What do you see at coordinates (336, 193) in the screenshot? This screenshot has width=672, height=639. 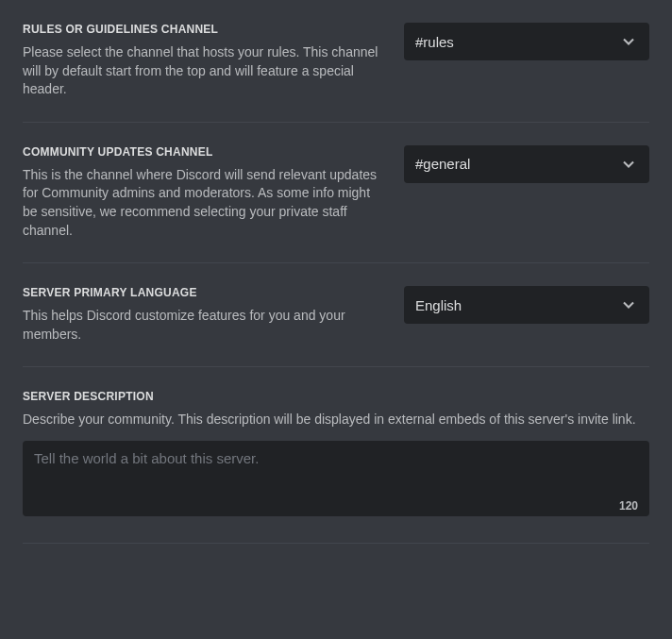 I see `section-row: Community Updates Channel This is the ch…` at bounding box center [336, 193].